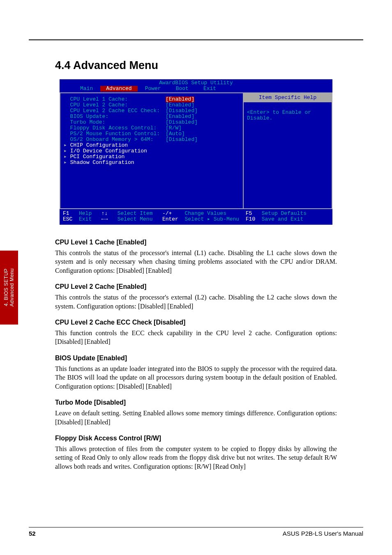 The width and height of the screenshot is (392, 555). What do you see at coordinates (288, 98) in the screenshot?
I see `bios-help-title: Item Specific Help` at bounding box center [288, 98].